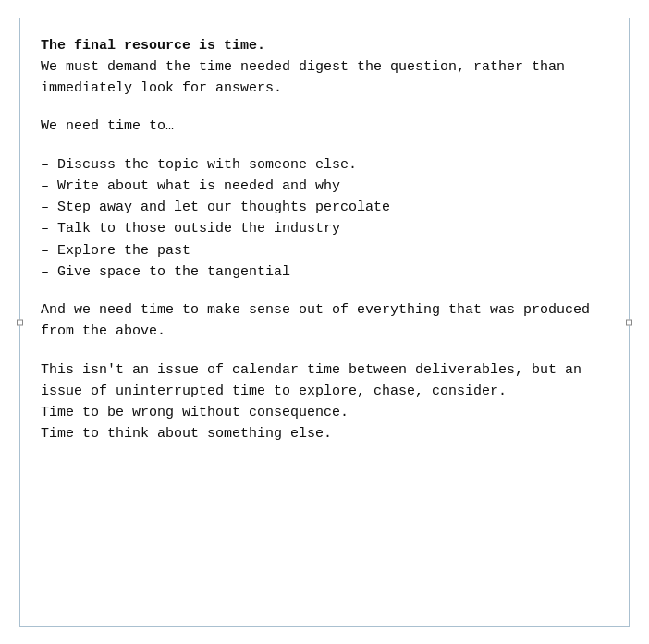 Image resolution: width=649 pixels, height=644 pixels. Describe the element at coordinates (324, 272) in the screenshot. I see `list-item: – Give space to the tangential` at that location.